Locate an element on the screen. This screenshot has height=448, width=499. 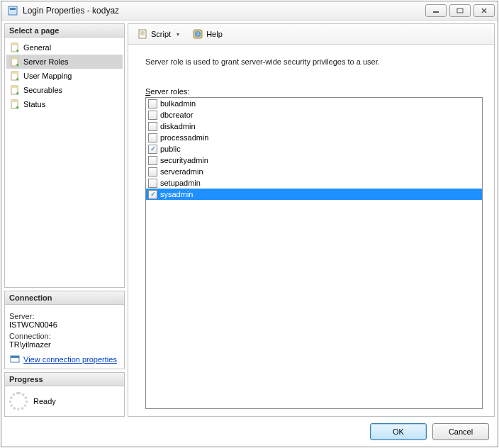
sidebar-item-server-roles: Server Roles is located at coordinates (65, 62).